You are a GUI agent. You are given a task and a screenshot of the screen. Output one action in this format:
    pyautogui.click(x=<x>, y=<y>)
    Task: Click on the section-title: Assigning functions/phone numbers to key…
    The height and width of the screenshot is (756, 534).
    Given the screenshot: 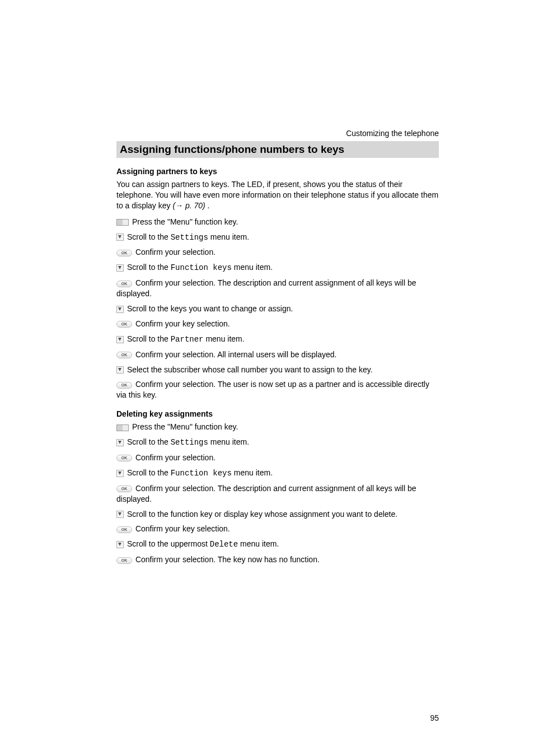 What is the action you would take?
    pyautogui.click(x=278, y=150)
    